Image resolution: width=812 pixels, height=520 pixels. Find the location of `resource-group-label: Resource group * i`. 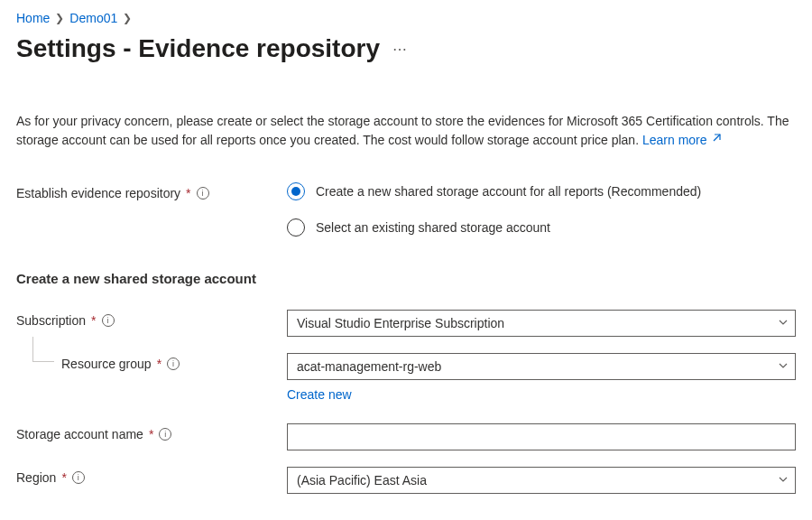

resource-group-label: Resource group * i is located at coordinates (152, 362).